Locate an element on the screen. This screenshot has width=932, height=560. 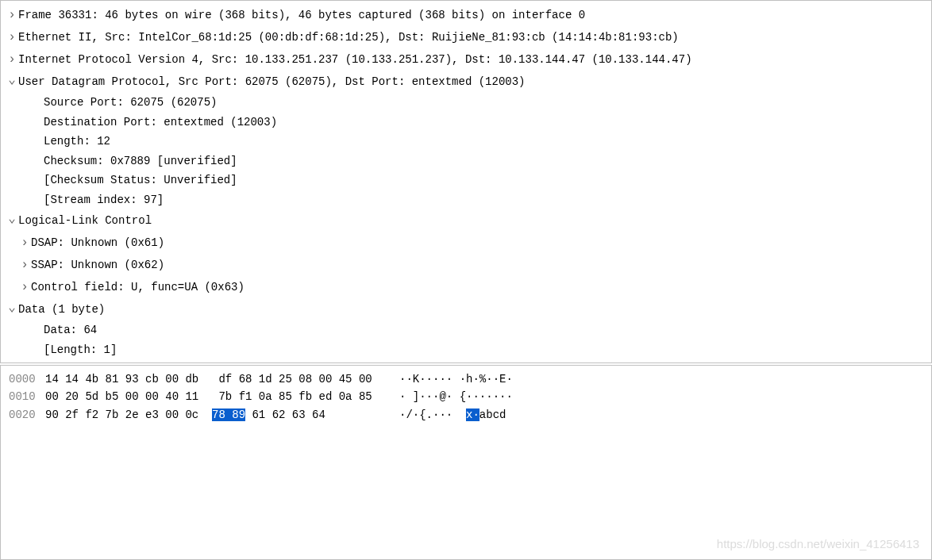
tree-label: [Stream index: 97] is located at coordinates (103, 200).